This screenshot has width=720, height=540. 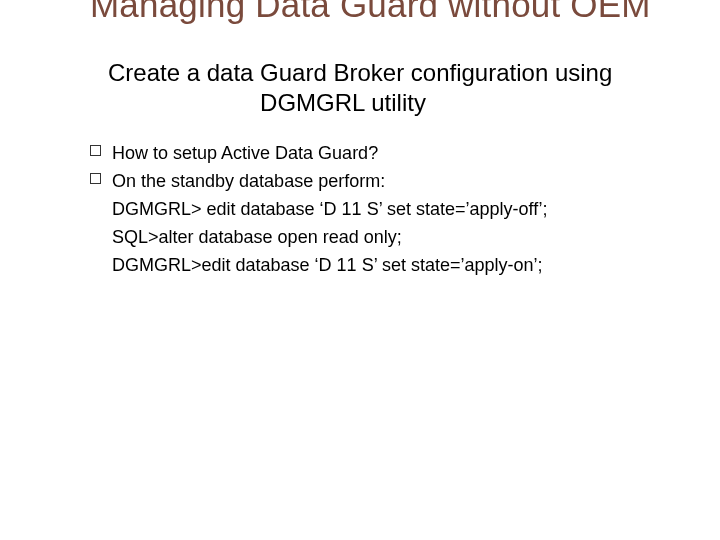 I want to click on bullet-text: How to setup Active Data Guard?, so click(x=245, y=153).